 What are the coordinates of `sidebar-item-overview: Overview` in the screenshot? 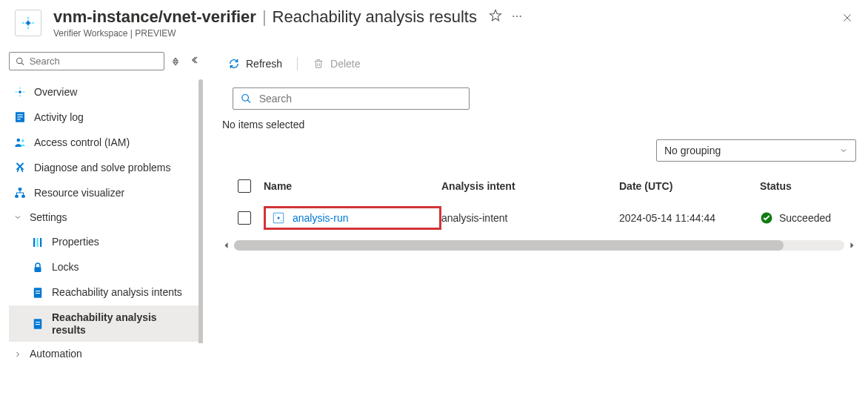 It's located at (105, 92).